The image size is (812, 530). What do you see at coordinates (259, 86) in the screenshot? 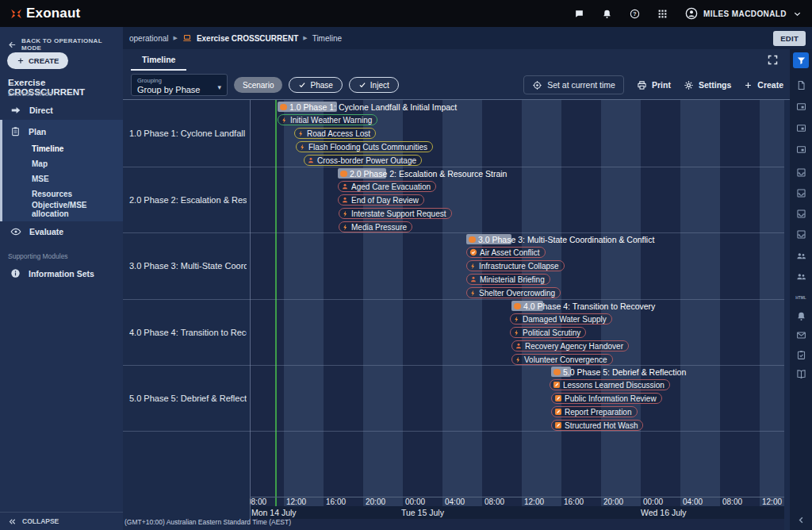
I see `chip-label: Scenario` at bounding box center [259, 86].